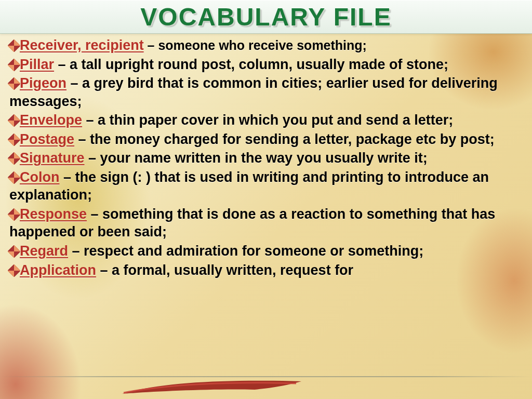 The height and width of the screenshot is (399, 532). Describe the element at coordinates (266, 64) in the screenshot. I see `vocab-entry: Pillar – a tall upright round post, colu…` at that location.